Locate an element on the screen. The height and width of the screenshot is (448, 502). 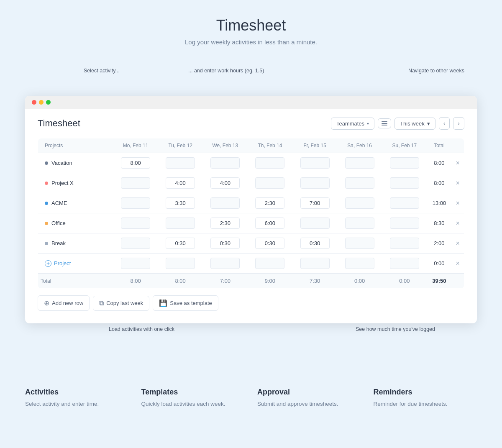
col-header-total: Total is located at coordinates (439, 146).